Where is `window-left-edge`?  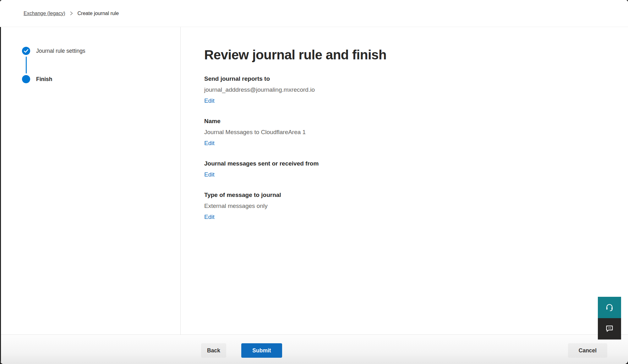
window-left-edge is located at coordinates (1, 195).